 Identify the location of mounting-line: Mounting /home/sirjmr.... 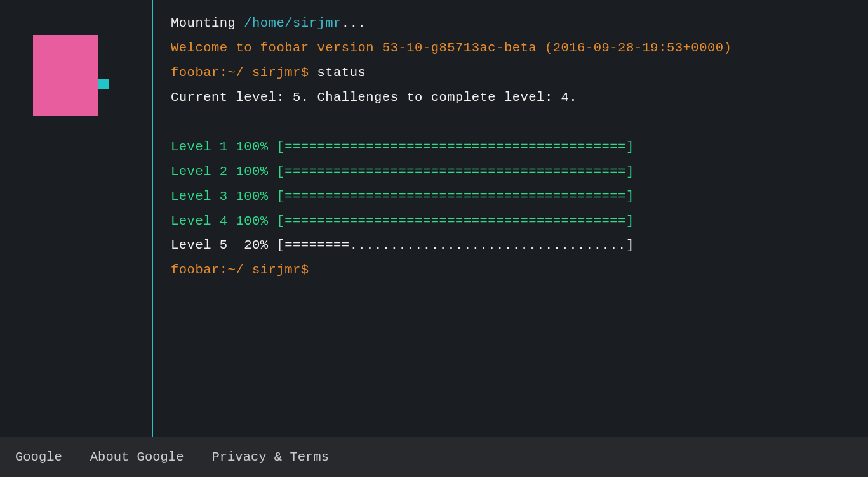
(511, 24).